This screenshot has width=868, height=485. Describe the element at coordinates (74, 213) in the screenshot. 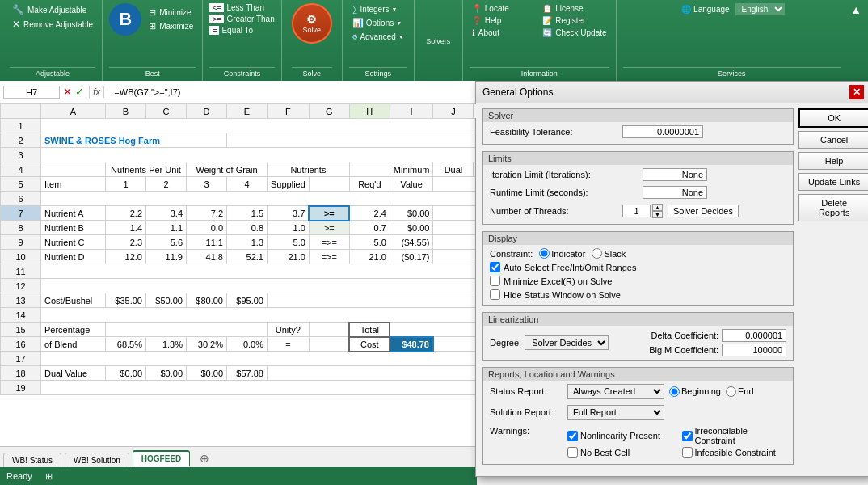

I see `nutrient-a-label: Nutrient A` at that location.